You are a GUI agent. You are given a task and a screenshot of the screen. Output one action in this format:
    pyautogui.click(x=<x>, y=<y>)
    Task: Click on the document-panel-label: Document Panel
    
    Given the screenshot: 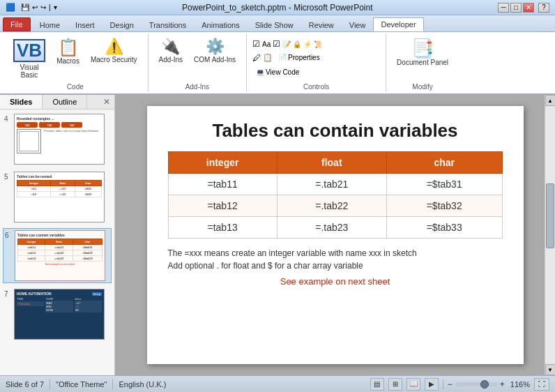 What is the action you would take?
    pyautogui.click(x=423, y=63)
    